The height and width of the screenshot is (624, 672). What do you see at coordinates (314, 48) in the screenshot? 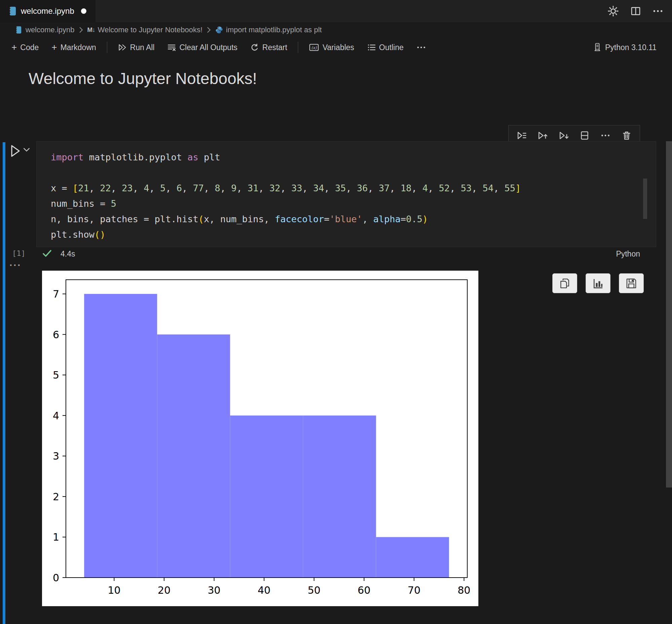
I see `svg-text: (x)` at bounding box center [314, 48].